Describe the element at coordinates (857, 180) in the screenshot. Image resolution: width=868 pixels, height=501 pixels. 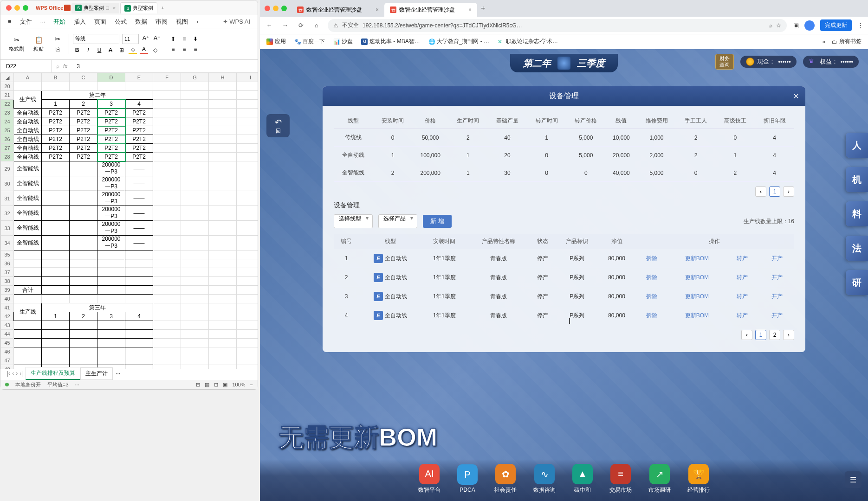
I see `side-tab-machine: 机` at that location.